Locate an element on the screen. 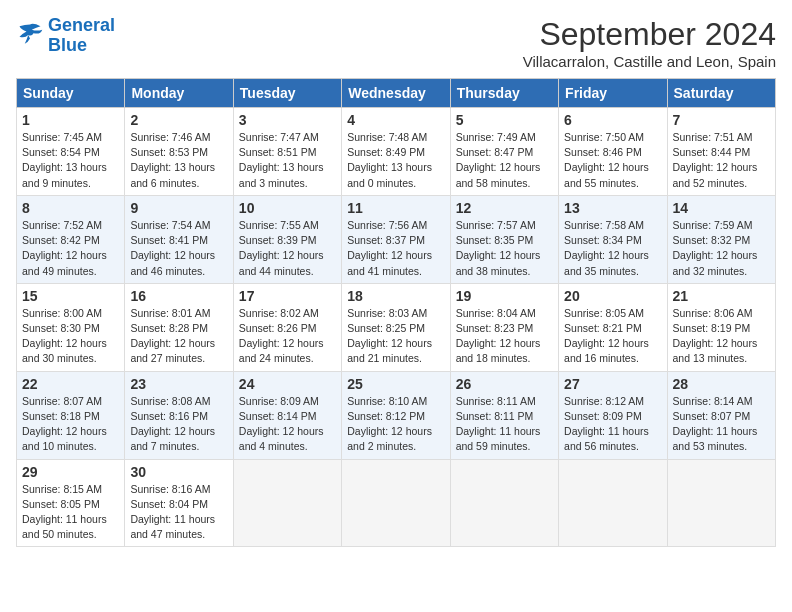  day-info: Sunrise: 8:09 AM Sunset: 8:14 PM Dayligh… is located at coordinates (288, 424).